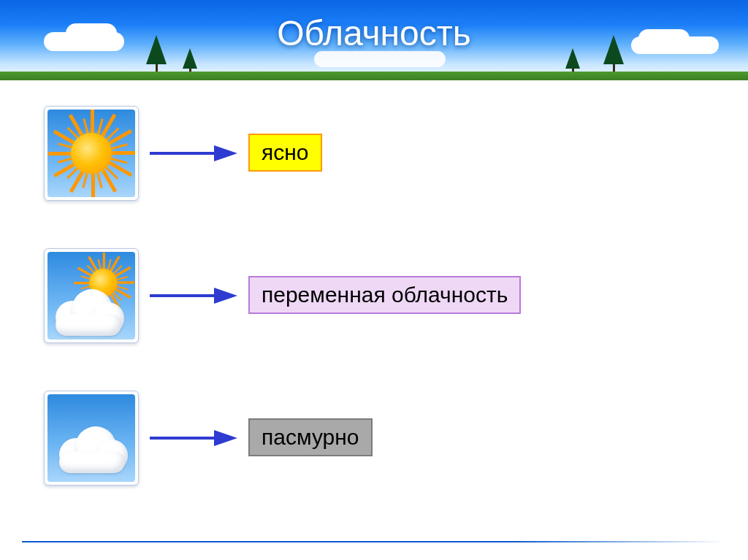  Describe the element at coordinates (285, 153) in the screenshot. I see `label-clear: ясно` at that location.